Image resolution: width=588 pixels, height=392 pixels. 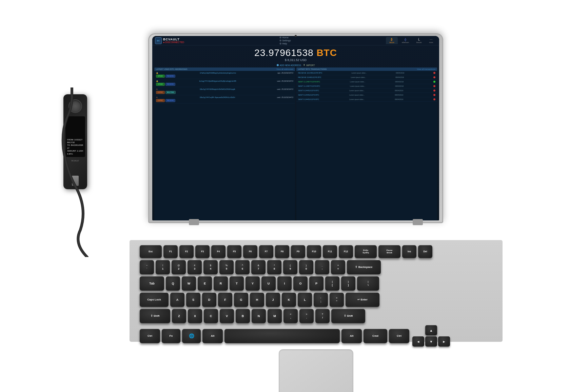 I want to click on key-v: V, so click(x=227, y=316).